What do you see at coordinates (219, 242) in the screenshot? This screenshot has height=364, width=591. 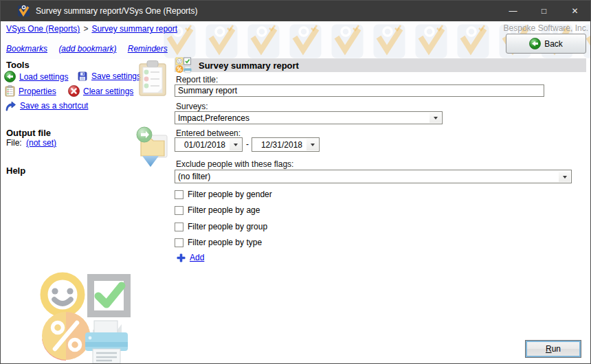 I see `filter-type-row: Filter people by type` at bounding box center [219, 242].